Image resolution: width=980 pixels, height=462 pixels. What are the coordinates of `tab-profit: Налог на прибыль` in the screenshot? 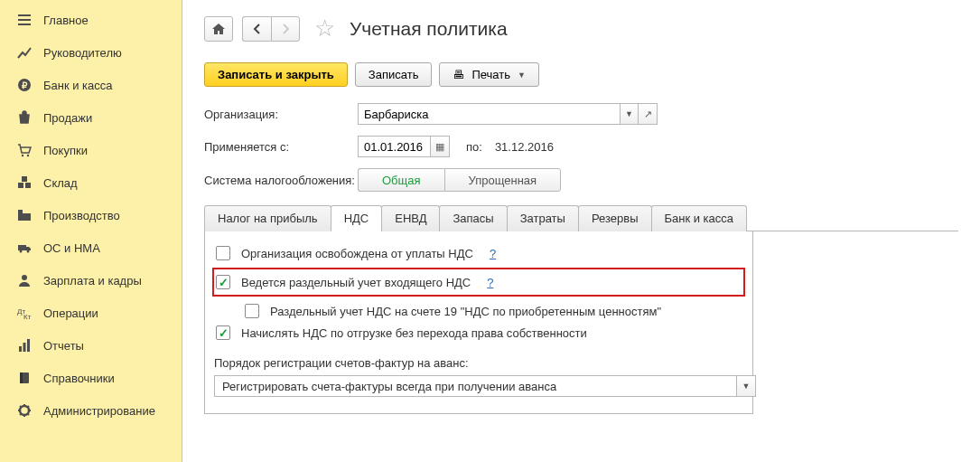 It's located at (267, 219).